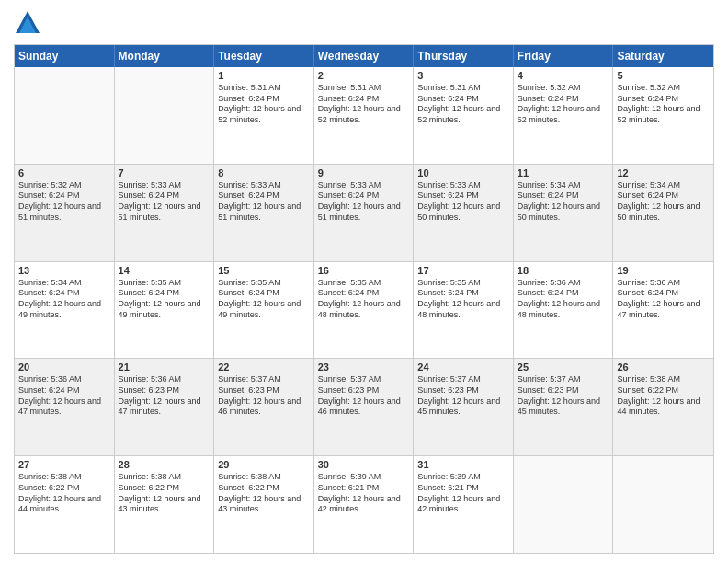 This screenshot has height=563, width=728. Describe the element at coordinates (264, 465) in the screenshot. I see `day-number: 29` at that location.